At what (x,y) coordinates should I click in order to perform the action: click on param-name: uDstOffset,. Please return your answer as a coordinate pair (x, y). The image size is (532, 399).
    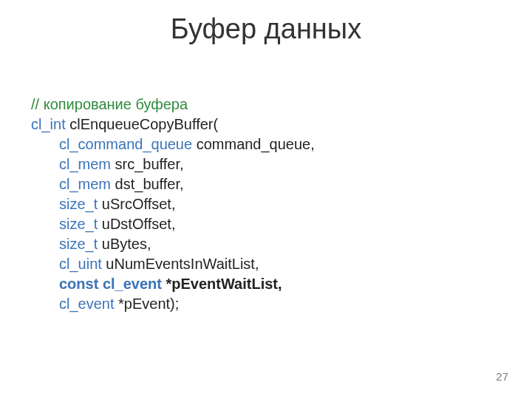
    Looking at the image, I should click on (136, 224).